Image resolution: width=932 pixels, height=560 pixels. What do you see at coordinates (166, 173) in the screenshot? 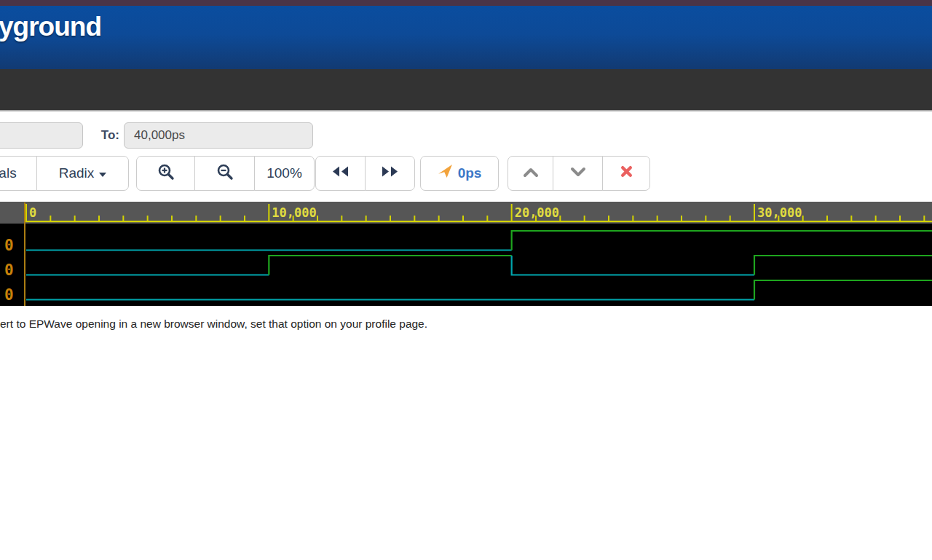
I see `zoom-in-button` at bounding box center [166, 173].